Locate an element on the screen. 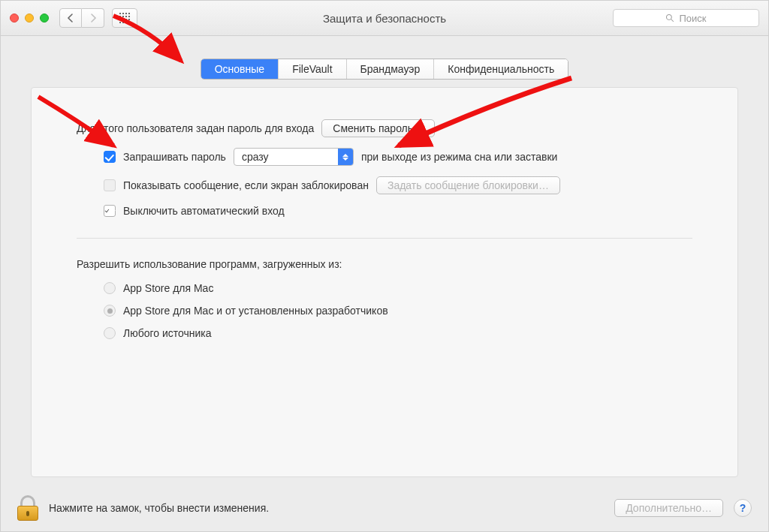 This screenshot has width=769, height=532. require-password-label: Запрашивать пароль is located at coordinates (174, 157).